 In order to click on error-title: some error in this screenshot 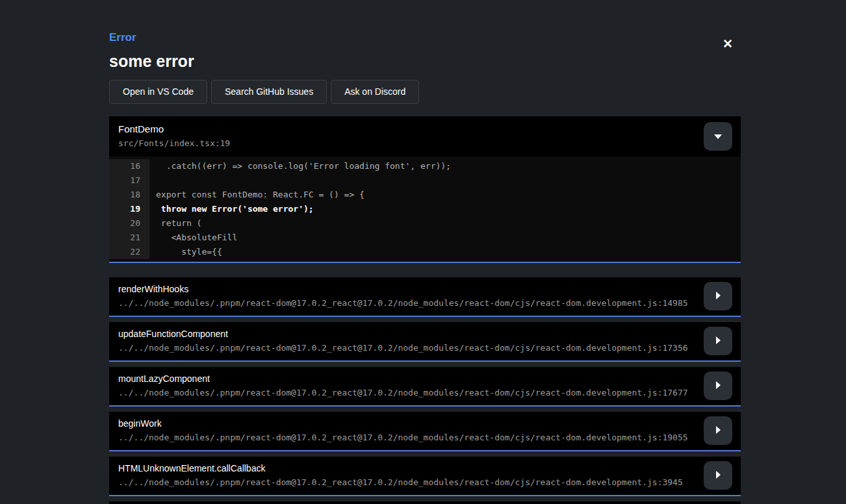, I will do `click(425, 61)`.